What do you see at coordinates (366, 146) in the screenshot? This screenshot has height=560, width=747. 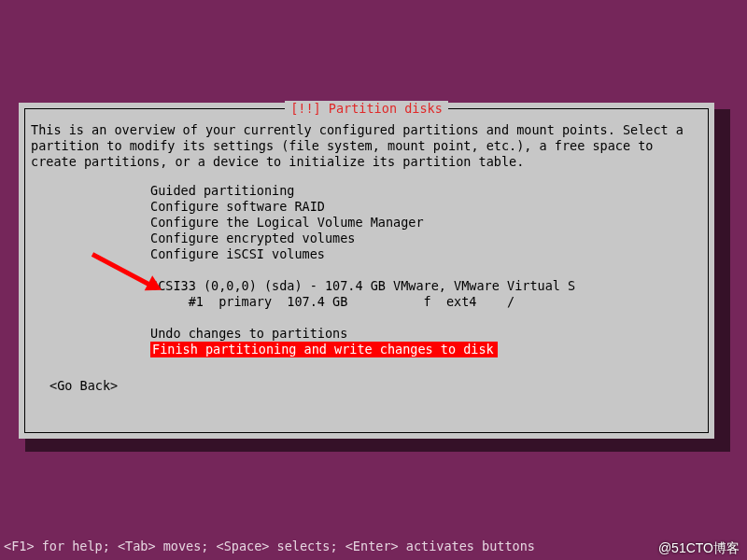 I see `intro-text: This is an overview of your currently co…` at bounding box center [366, 146].